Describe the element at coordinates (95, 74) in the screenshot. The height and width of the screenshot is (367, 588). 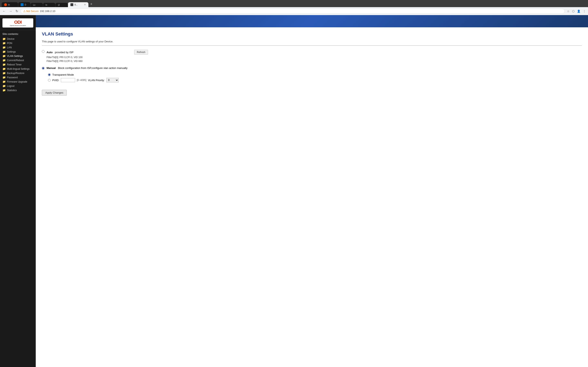
I see `manual-option-row: Manual Block configuration from ISP,conf…` at that location.